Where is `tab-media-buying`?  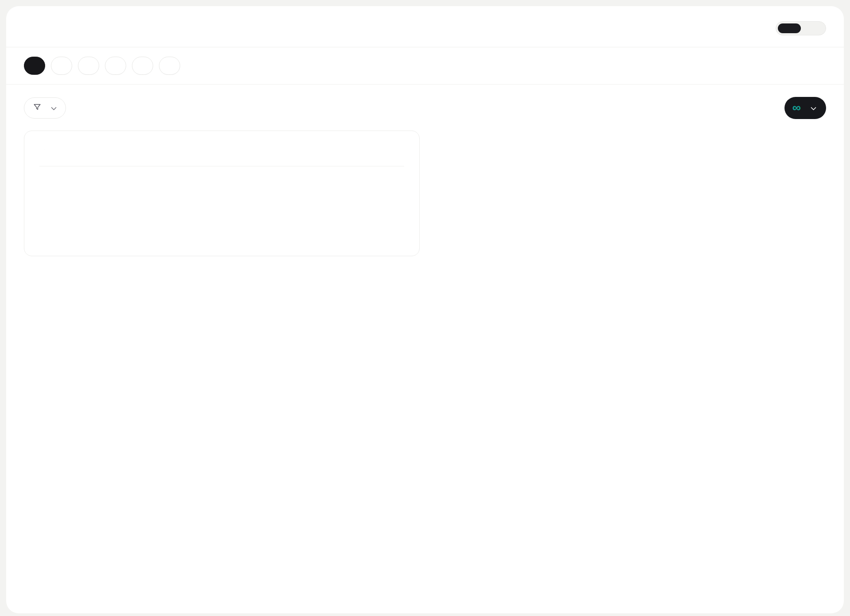
tab-media-buying is located at coordinates (143, 65).